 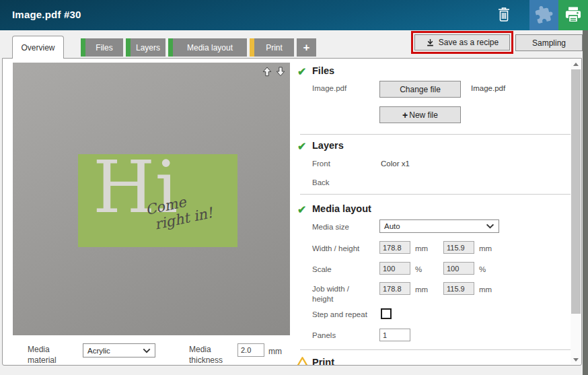 What do you see at coordinates (395, 268) in the screenshot?
I see `scale-width-input` at bounding box center [395, 268].